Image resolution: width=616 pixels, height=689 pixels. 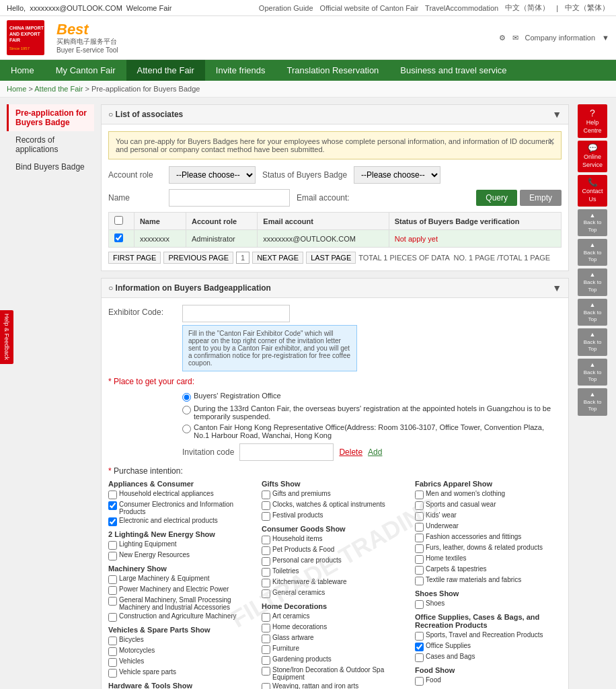 What do you see at coordinates (488, 681) in the screenshot?
I see `cat-item: Food` at bounding box center [488, 681].